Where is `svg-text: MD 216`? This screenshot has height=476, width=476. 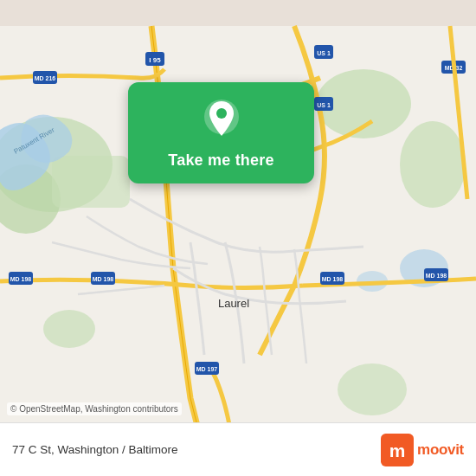
svg-text: MD 216 is located at coordinates (45, 78).